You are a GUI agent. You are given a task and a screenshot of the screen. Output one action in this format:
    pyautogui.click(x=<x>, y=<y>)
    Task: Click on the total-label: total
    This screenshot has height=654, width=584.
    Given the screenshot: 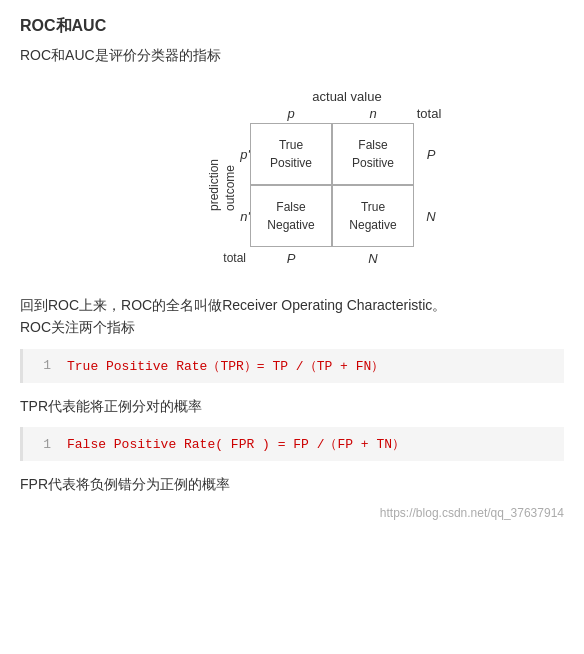 What is the action you would take?
    pyautogui.click(x=234, y=258)
    